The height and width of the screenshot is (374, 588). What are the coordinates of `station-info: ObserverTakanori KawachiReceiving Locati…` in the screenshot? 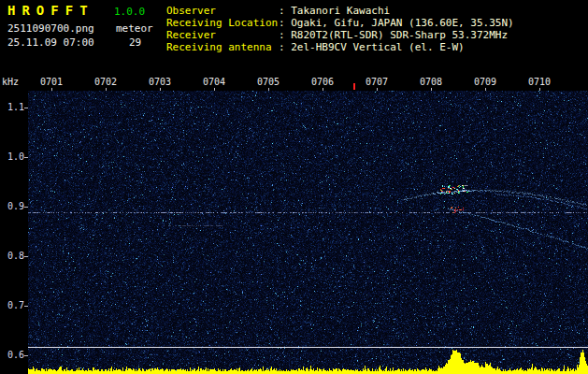 It's located at (340, 29).